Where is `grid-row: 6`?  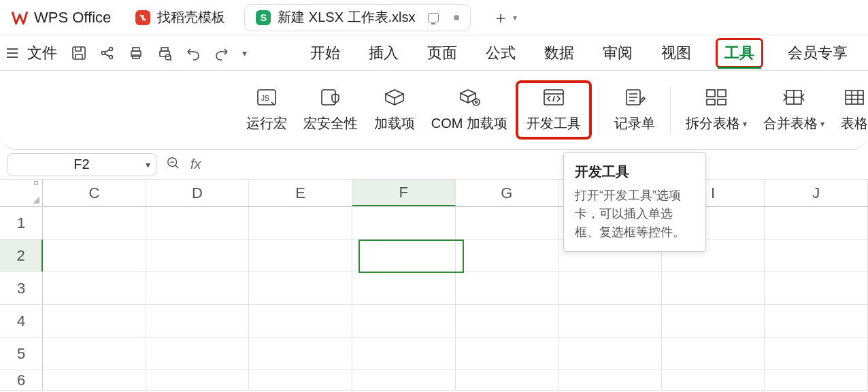 grid-row: 6 is located at coordinates (434, 380).